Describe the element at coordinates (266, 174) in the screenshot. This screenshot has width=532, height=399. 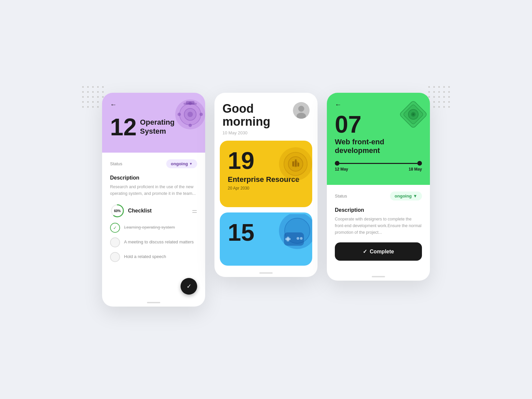
I see `task-card-enterprise: 19 Enterprise Resource 20 Apr 2030` at that location.